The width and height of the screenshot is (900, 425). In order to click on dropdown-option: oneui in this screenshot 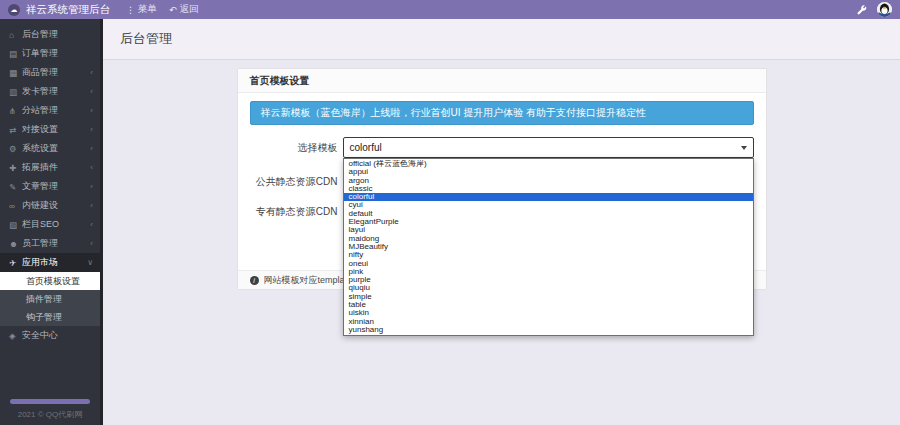, I will do `click(548, 264)`.